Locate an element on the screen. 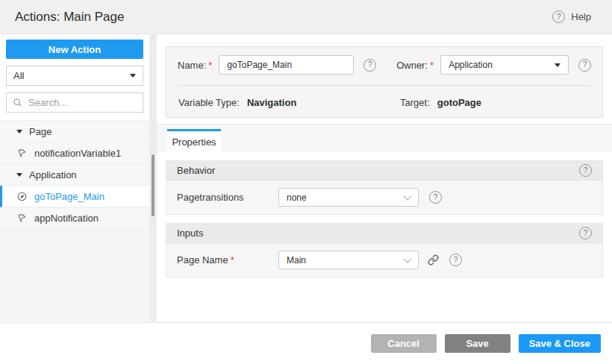  variable-type-group: Variable Type: Navigation is located at coordinates (237, 102).